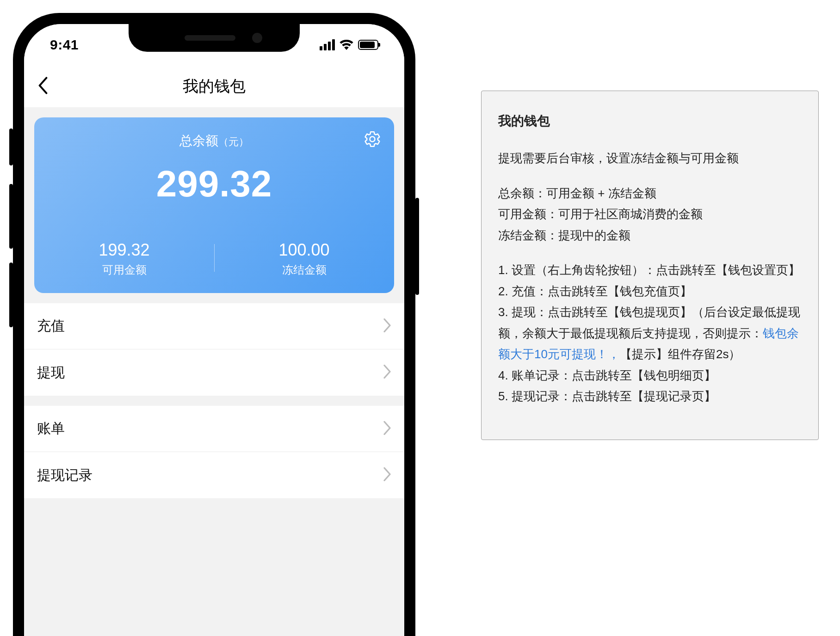 This screenshot has width=840, height=636. I want to click on battery-icon, so click(368, 45).